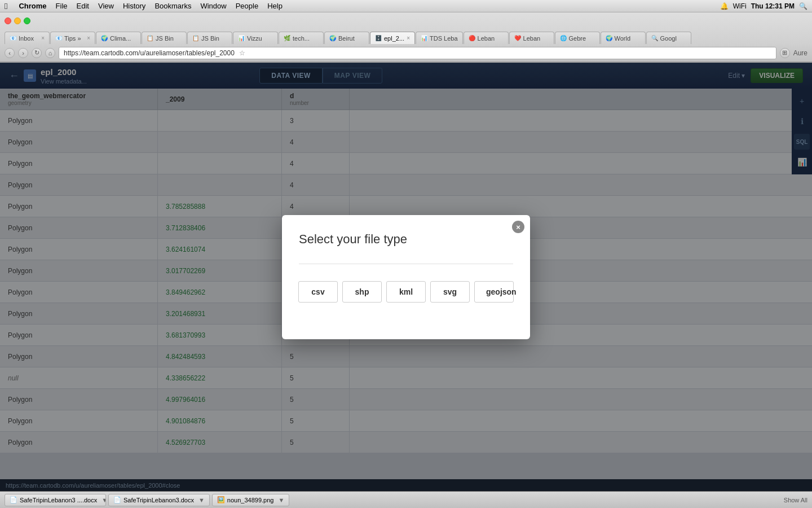 The height and width of the screenshot is (508, 812). I want to click on tab-tech: 🌿tech..., so click(301, 38).